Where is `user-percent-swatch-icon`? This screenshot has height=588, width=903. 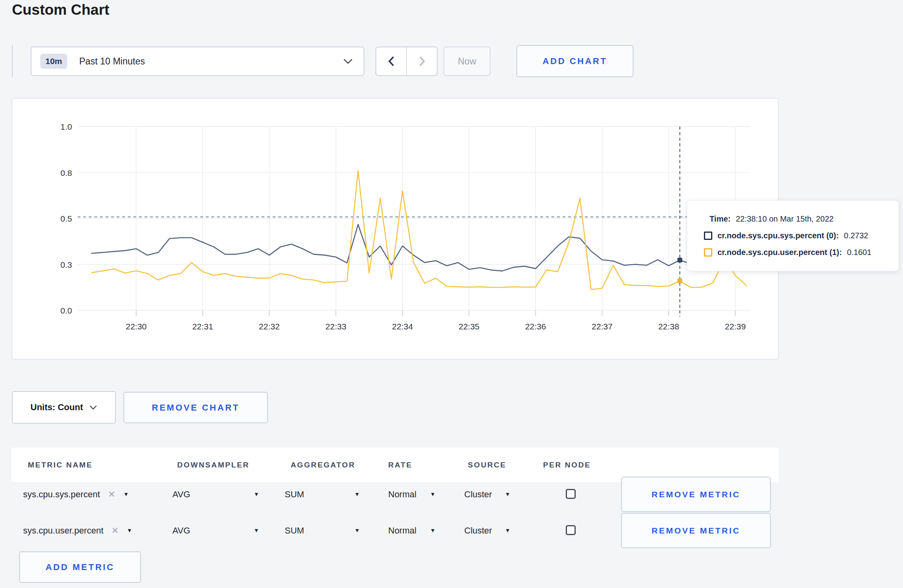 user-percent-swatch-icon is located at coordinates (708, 252).